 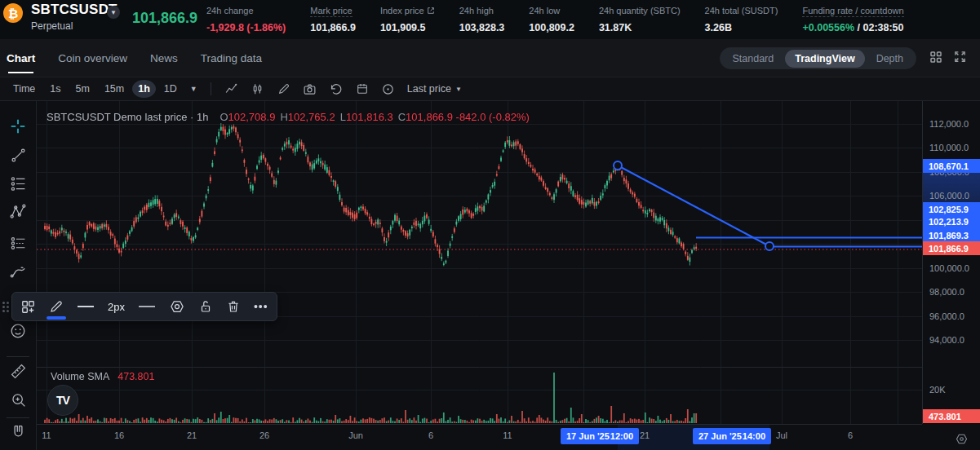 What do you see at coordinates (362, 89) in the screenshot?
I see `calendar-icon` at bounding box center [362, 89].